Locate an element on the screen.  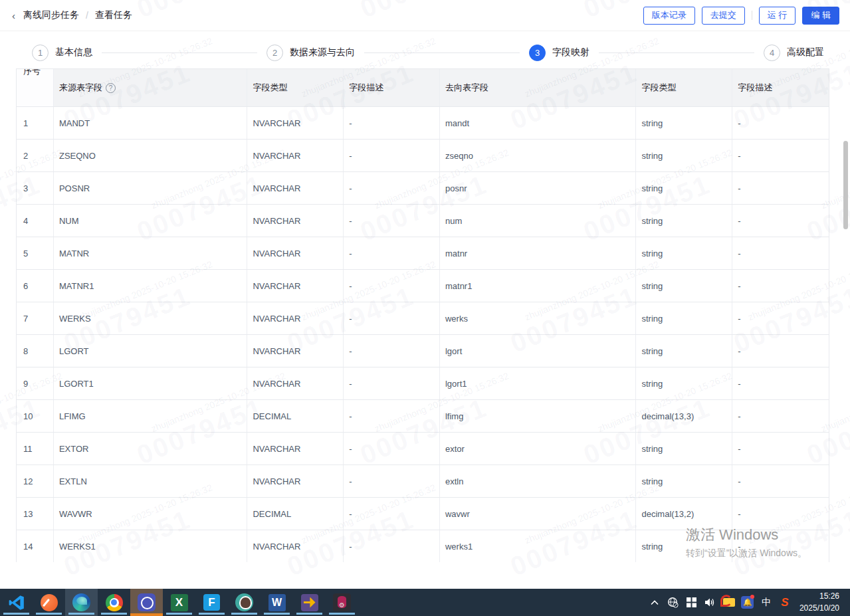
files-blue-icon: F is located at coordinates (211, 602).